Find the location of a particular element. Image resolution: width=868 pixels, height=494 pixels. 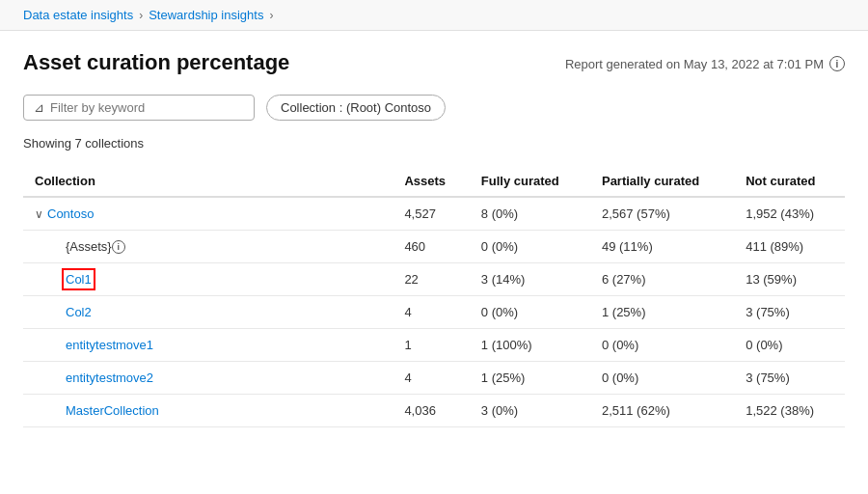

collection-link: entitytestmove2 is located at coordinates (110, 378).